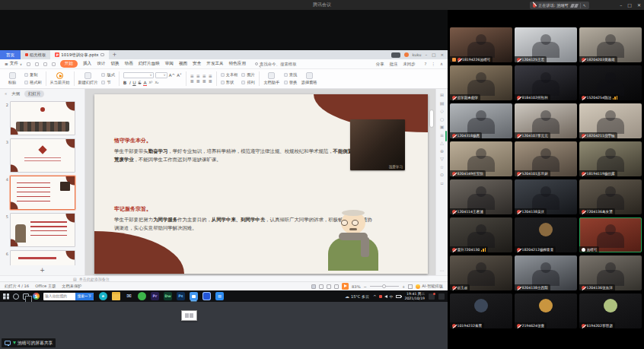  What do you see at coordinates (442, 182) in the screenshot?
I see `side-icon: ▫` at bounding box center [442, 182].